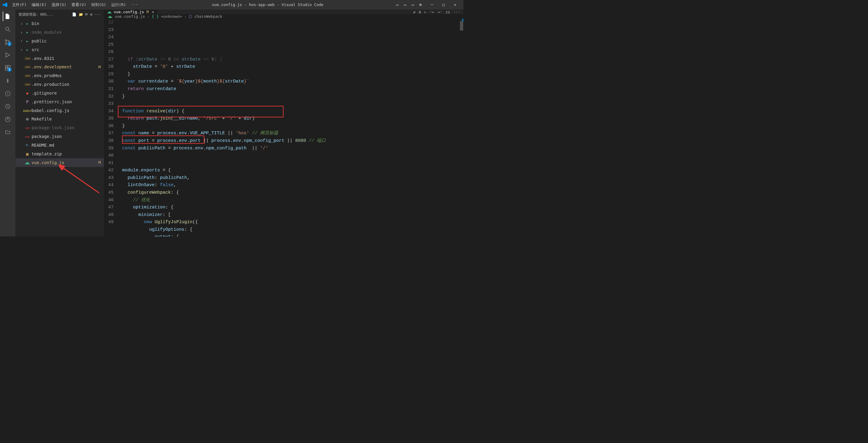 The height and width of the screenshot is (443, 868). I want to click on file-tree: ›▸bin›▸node_modules›▸public›▸src.env.env…, so click(60, 128).